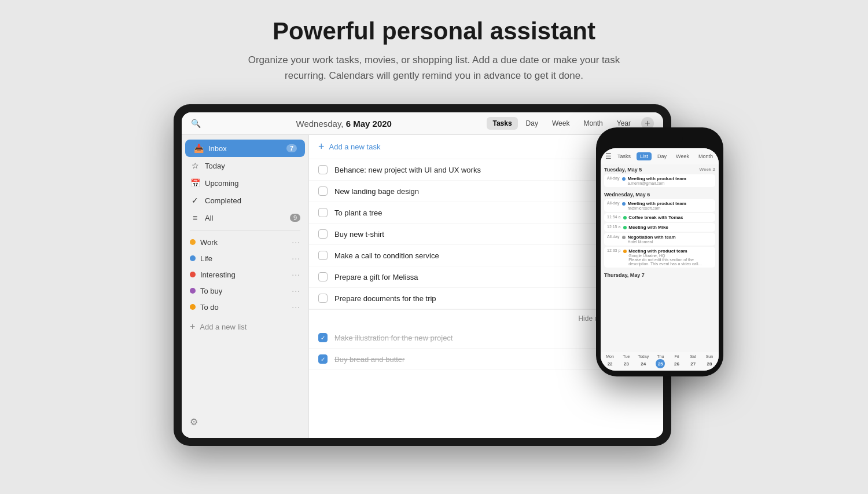 The width and height of the screenshot is (868, 494). I want to click on inbox-label: Inbox, so click(218, 148).